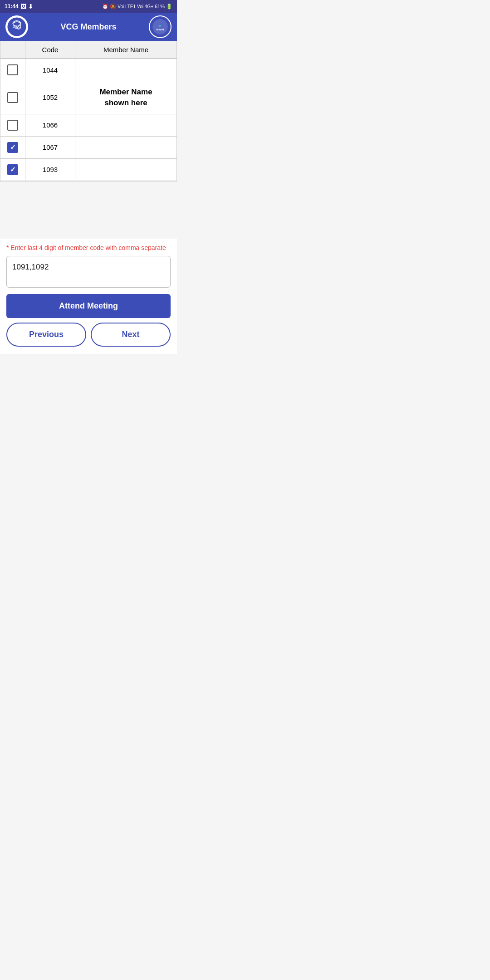  I want to click on code-col-1067: 1067, so click(50, 147).